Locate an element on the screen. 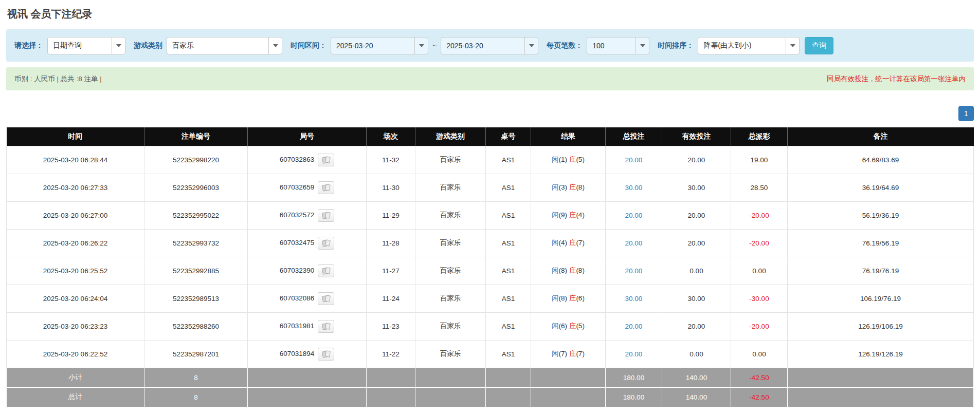 Image resolution: width=980 pixels, height=416 pixels. sort-order-select: 降幂(由大到小) is located at coordinates (749, 46).